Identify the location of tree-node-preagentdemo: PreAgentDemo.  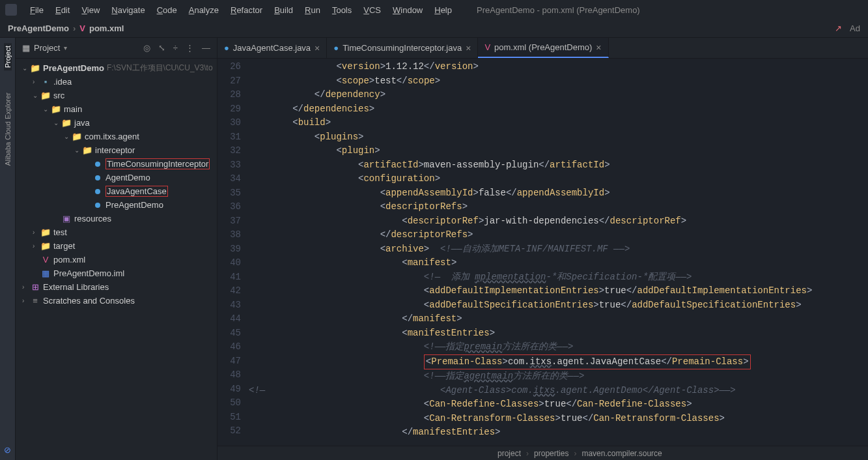
(116, 205).